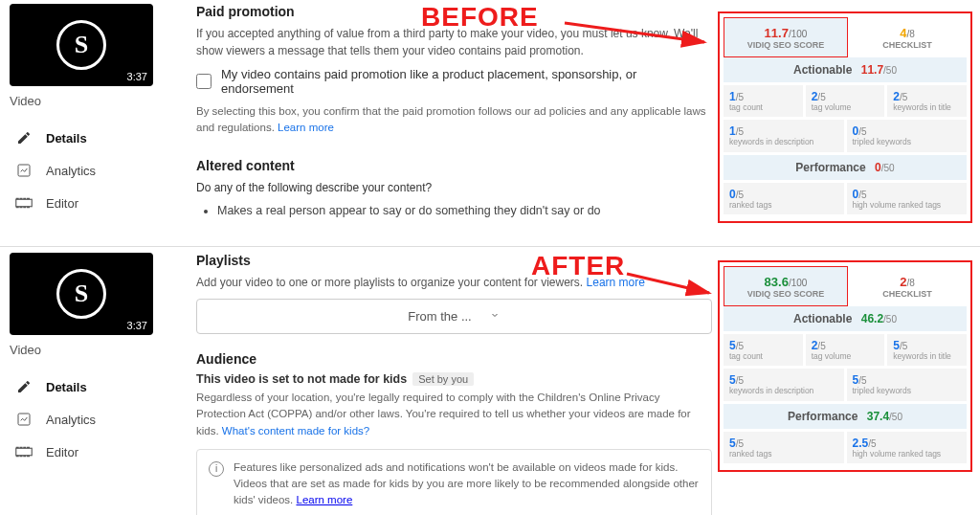 The image size is (980, 515). Describe the element at coordinates (907, 136) in the screenshot. I see `metric-cell: 0/5tripled keywords` at that location.